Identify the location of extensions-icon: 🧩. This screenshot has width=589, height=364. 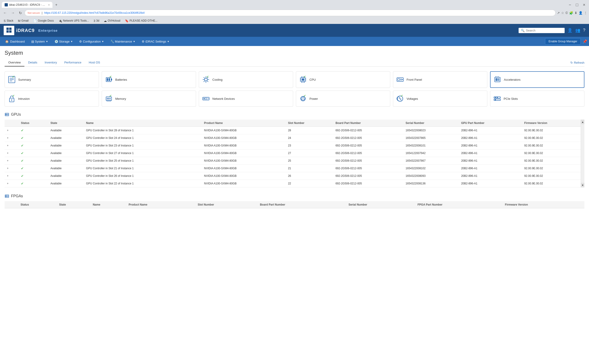
(571, 13).